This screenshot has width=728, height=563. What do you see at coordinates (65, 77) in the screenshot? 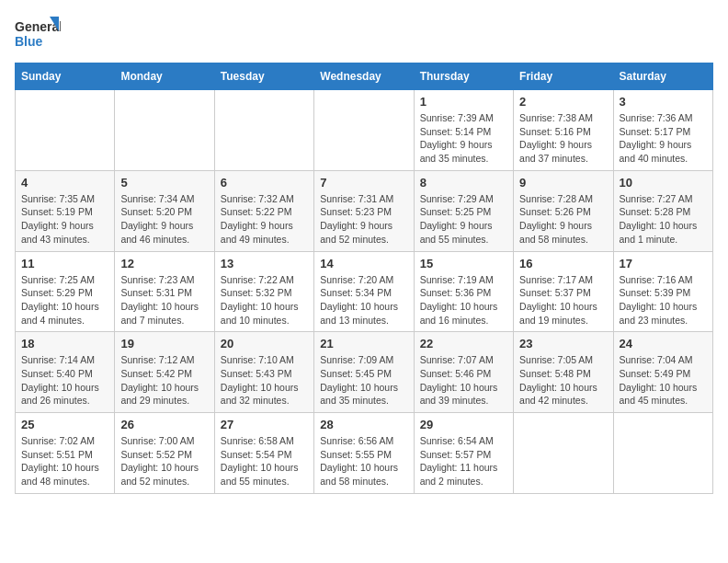
I see `column-header-sunday: Sunday` at bounding box center [65, 77].